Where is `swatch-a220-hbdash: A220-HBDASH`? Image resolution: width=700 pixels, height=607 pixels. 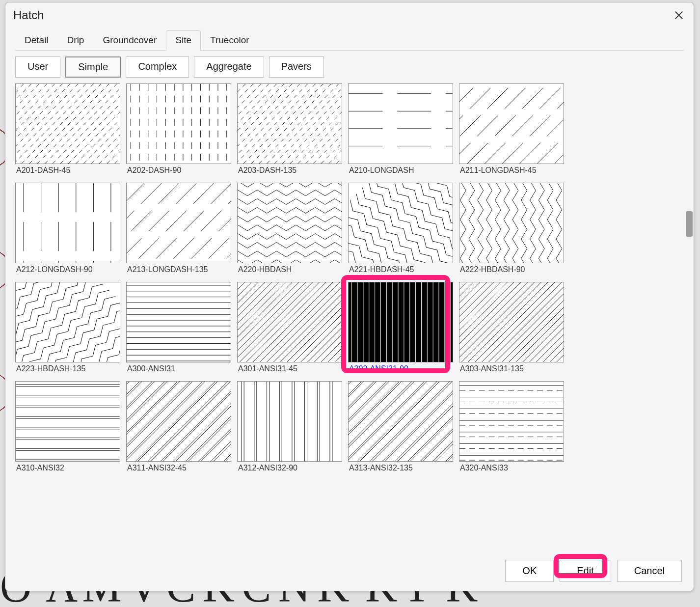
swatch-a220-hbdash: A220-HBDASH is located at coordinates (290, 230).